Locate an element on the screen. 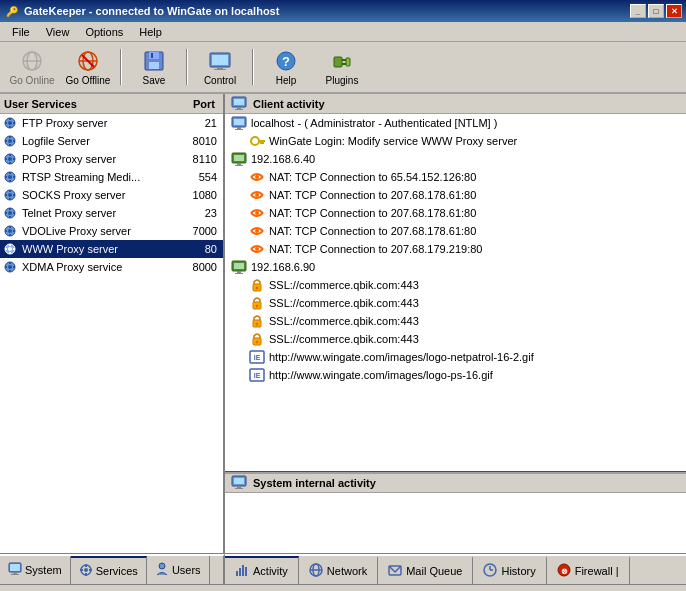 The image size is (686, 591). menu-file: File is located at coordinates (21, 32).